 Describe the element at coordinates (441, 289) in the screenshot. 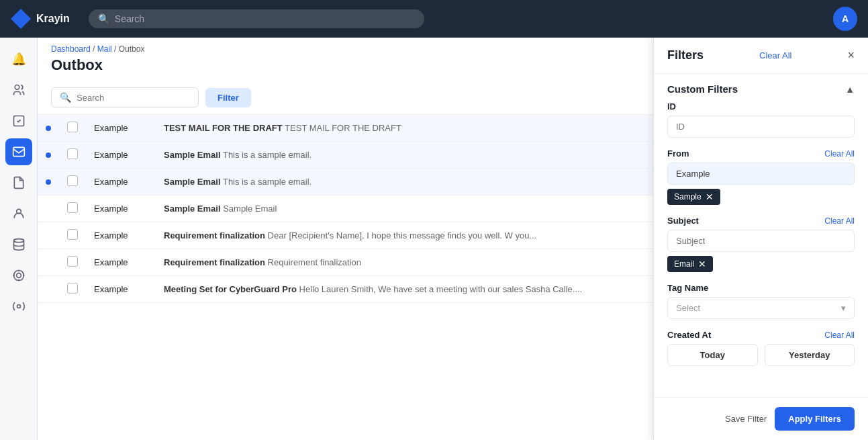

I see `email-preview: Hello Lauren Smith, We have set a meetin…` at that location.